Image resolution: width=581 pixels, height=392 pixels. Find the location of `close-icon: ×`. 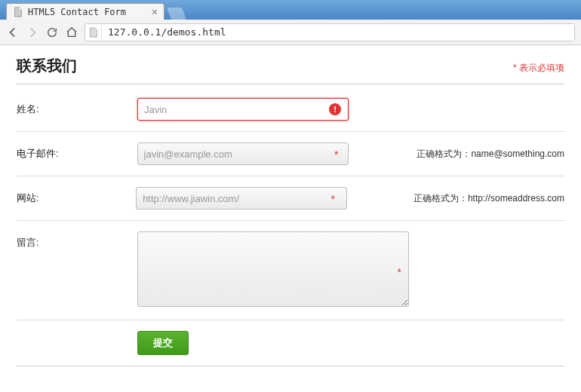

close-icon: × is located at coordinates (155, 12).